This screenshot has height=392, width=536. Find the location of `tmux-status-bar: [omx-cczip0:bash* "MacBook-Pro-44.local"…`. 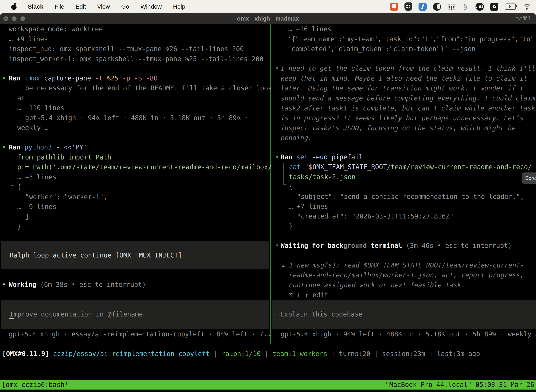

tmux-status-bar: [omx-cczip0:bash* "MacBook-Pro-44.local"… is located at coordinates (268, 385).